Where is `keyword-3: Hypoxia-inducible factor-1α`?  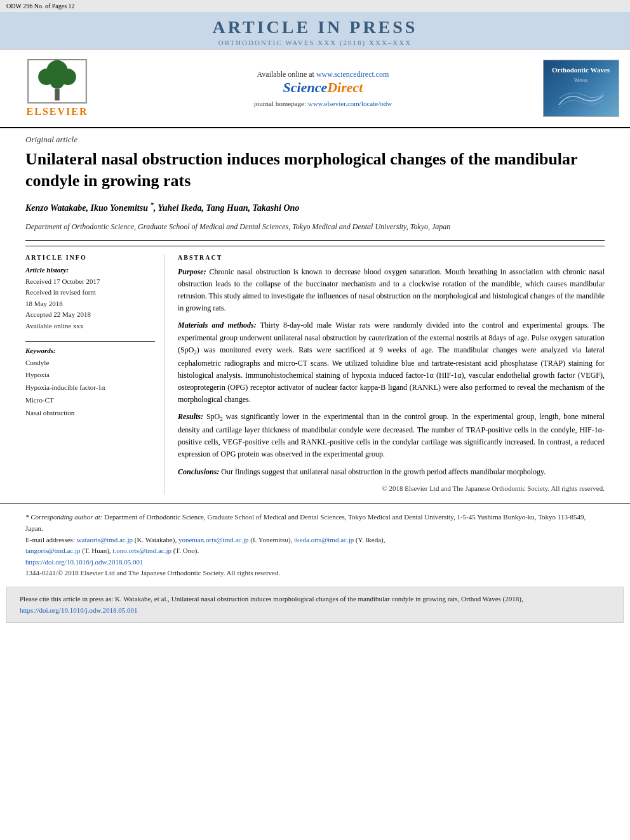 keyword-3: Hypoxia-inducible factor-1α is located at coordinates (90, 388).